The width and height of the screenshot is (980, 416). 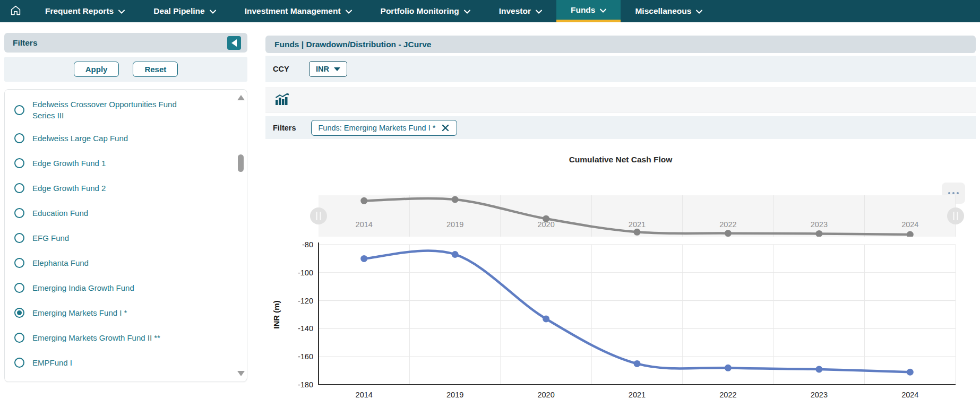 I want to click on nav-item-label: Investor, so click(x=515, y=11).